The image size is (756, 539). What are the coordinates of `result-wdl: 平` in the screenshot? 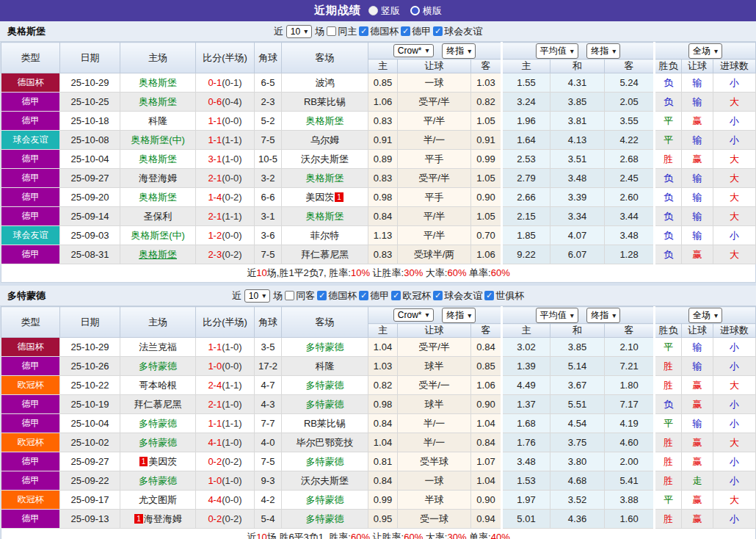 It's located at (668, 500).